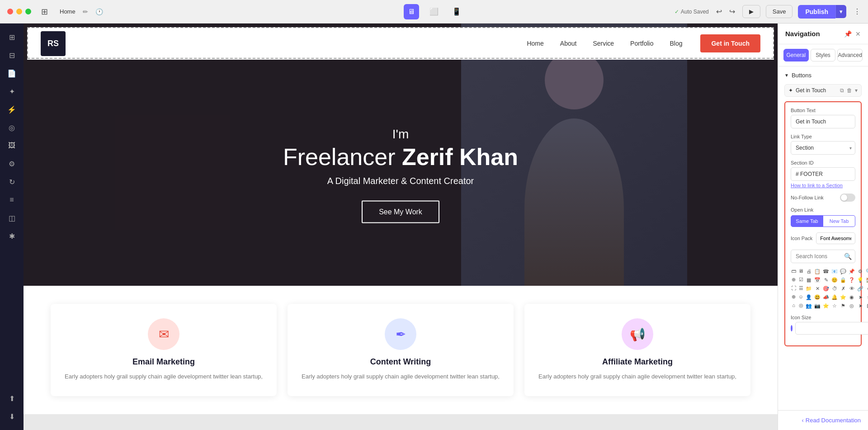 The image size is (868, 430). I want to click on edit-icon: ✏, so click(85, 12).